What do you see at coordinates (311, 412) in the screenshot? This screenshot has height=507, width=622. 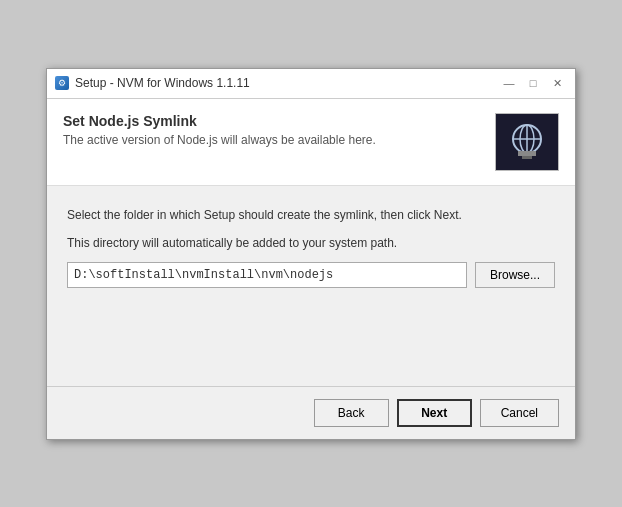 I see `footer-section: Back Next Cancel` at bounding box center [311, 412].